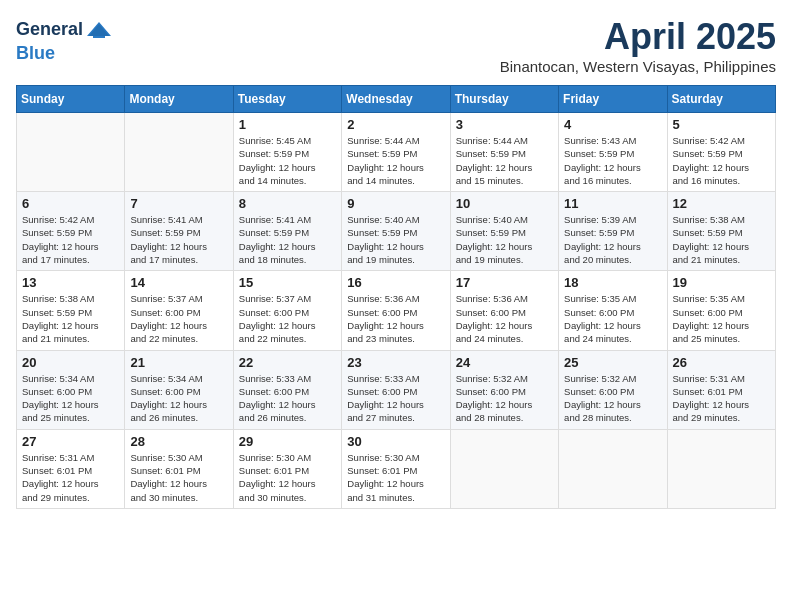  What do you see at coordinates (288, 282) in the screenshot?
I see `day-number: 15` at bounding box center [288, 282].